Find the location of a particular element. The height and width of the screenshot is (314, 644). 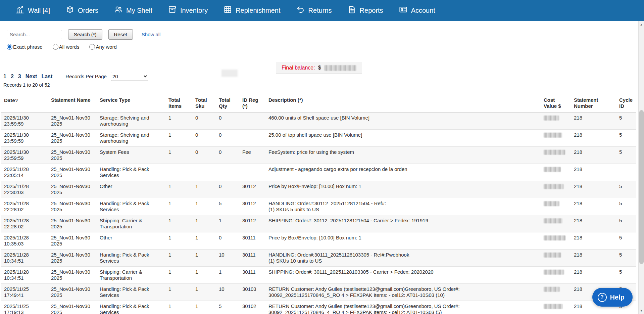

nav-item-orders: Orders is located at coordinates (82, 10).